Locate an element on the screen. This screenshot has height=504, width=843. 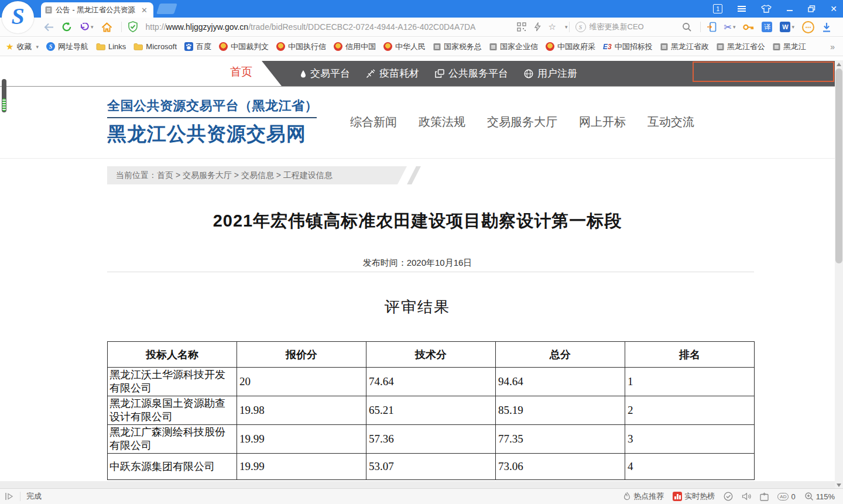
bookmark-item: 国家企业信 is located at coordinates (514, 47).